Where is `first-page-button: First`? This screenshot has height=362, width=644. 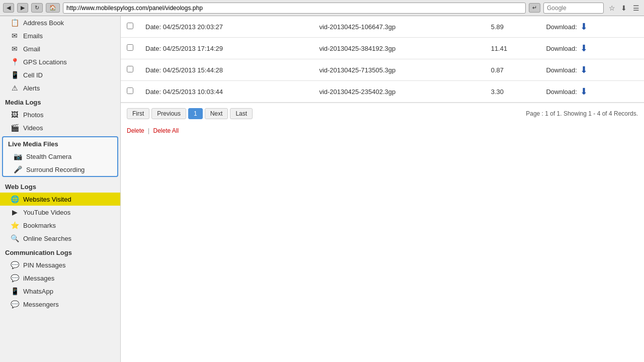
first-page-button: First is located at coordinates (138, 114).